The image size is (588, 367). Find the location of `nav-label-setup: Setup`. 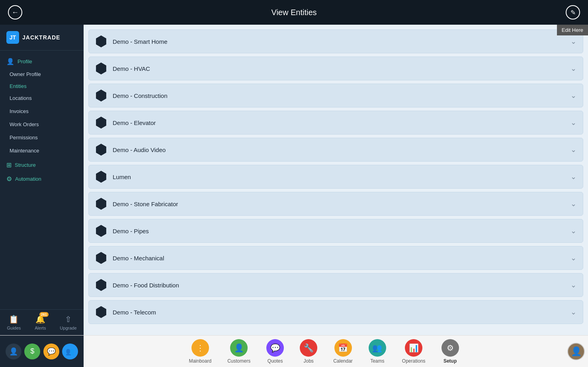

nav-label-setup: Setup is located at coordinates (450, 361).